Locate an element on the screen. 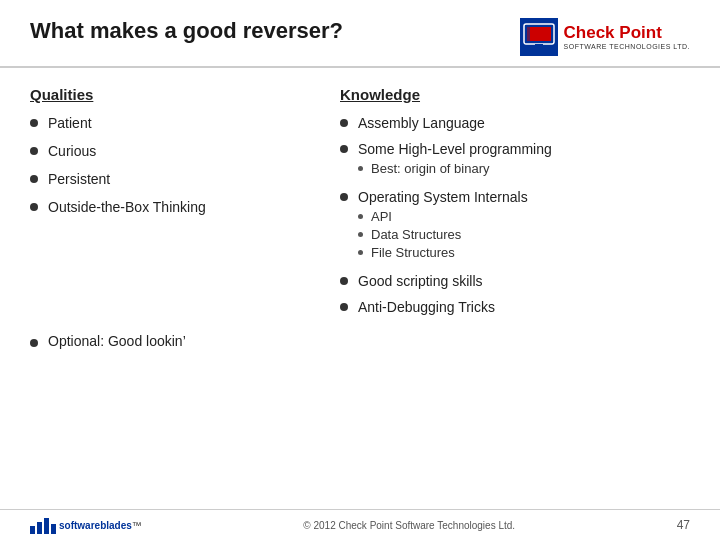  logo-text-block: Check Point SOFTWARE TECHNOLOGIES LTD. is located at coordinates (627, 37).